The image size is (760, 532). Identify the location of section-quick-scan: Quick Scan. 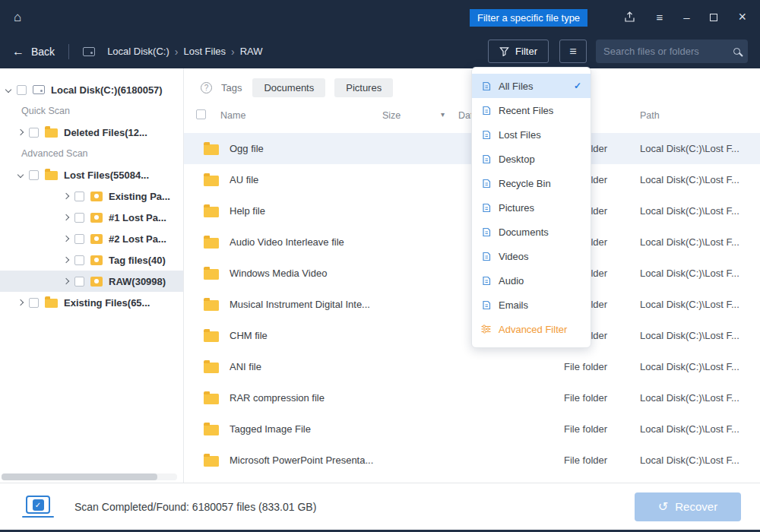
(91, 111).